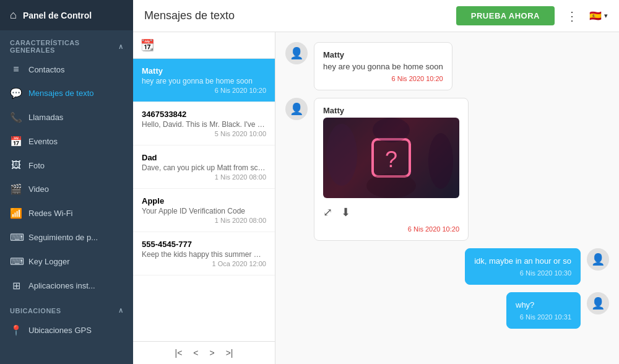  What do you see at coordinates (376, 16) in the screenshot?
I see `topbar: Mensajes de texto PRUEBA AHORA ⋮ 🇪🇸 ▾` at bounding box center [376, 16].